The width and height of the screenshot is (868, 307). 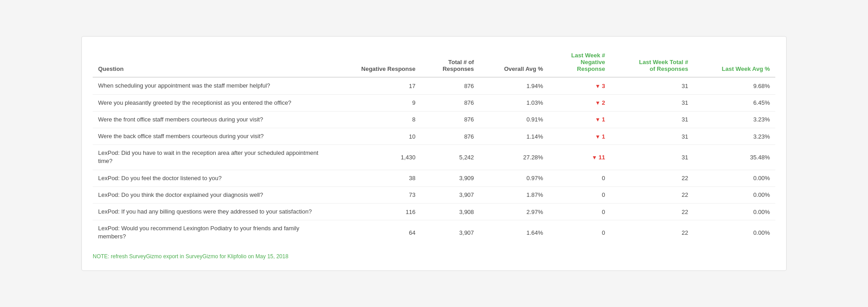 I want to click on cell-negative-response: 9, so click(x=376, y=103).